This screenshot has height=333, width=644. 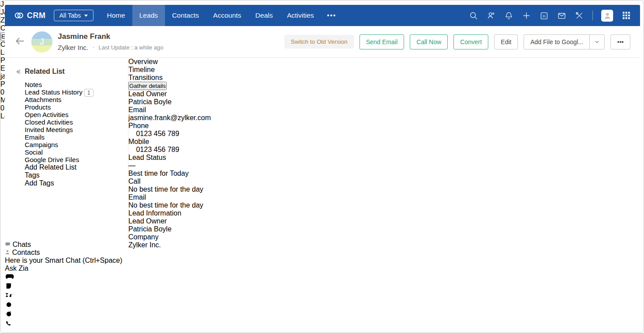 What do you see at coordinates (169, 70) in the screenshot?
I see `tab-timeline: Timeline` at bounding box center [169, 70].